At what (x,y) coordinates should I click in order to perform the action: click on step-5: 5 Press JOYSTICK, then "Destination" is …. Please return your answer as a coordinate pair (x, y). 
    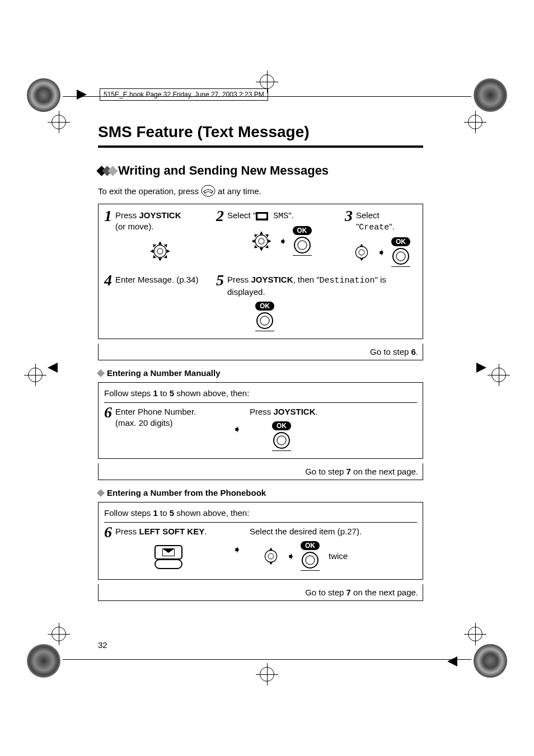
    Looking at the image, I should click on (317, 303).